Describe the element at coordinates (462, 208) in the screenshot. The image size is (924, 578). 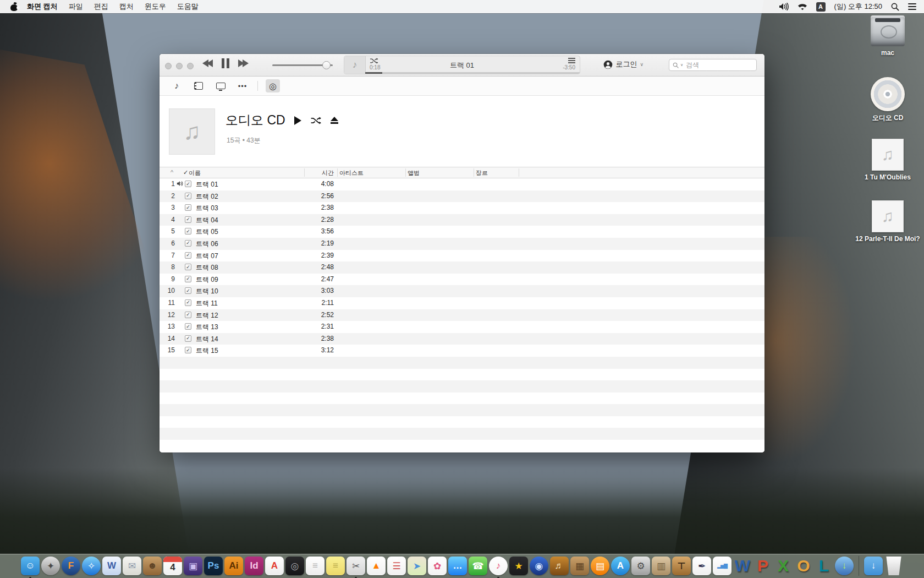
I see `track-row: 3✓트랙 032:38` at that location.